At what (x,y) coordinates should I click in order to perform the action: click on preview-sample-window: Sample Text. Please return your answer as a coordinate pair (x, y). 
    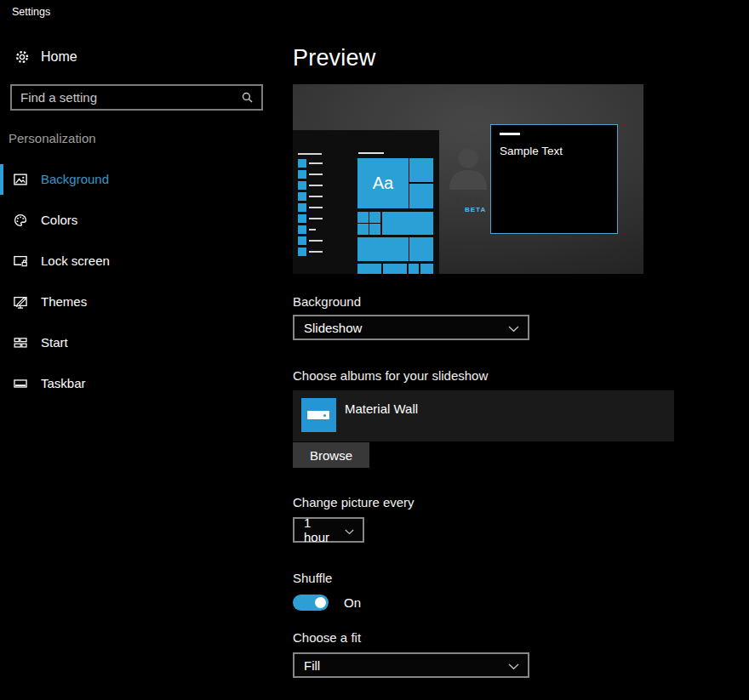
    Looking at the image, I should click on (554, 179).